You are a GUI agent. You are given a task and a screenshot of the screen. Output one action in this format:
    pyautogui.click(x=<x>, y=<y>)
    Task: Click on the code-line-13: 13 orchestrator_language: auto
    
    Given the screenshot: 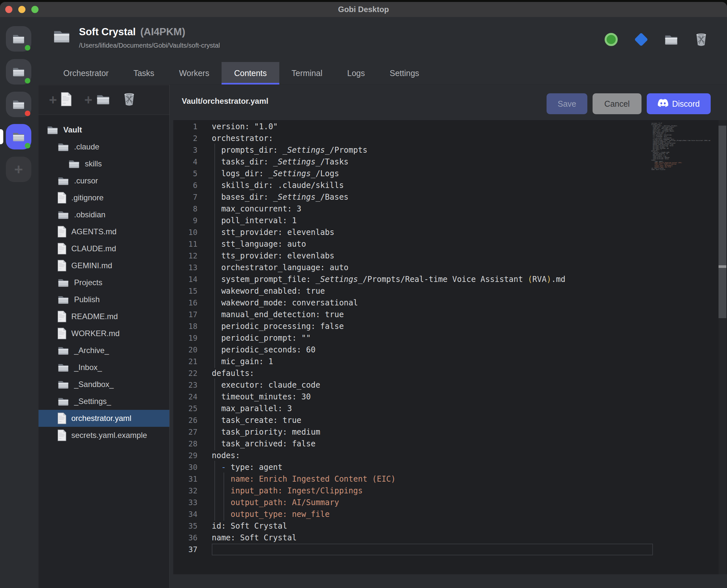 What is the action you would take?
    pyautogui.click(x=412, y=268)
    